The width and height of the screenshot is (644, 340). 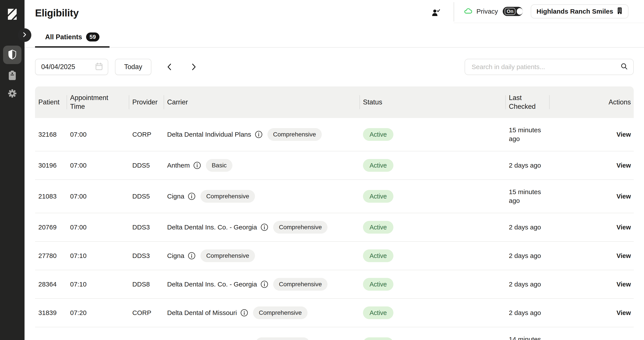 I want to click on tab-label: All Patients, so click(x=64, y=37).